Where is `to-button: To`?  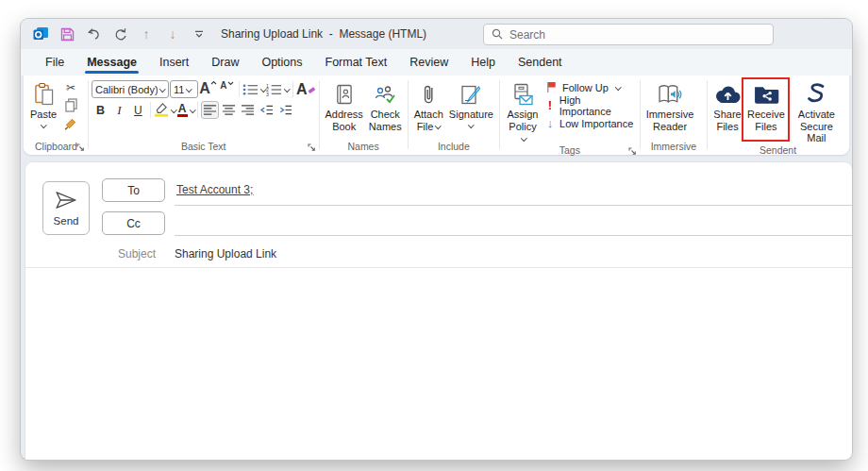
to-button: To is located at coordinates (134, 191).